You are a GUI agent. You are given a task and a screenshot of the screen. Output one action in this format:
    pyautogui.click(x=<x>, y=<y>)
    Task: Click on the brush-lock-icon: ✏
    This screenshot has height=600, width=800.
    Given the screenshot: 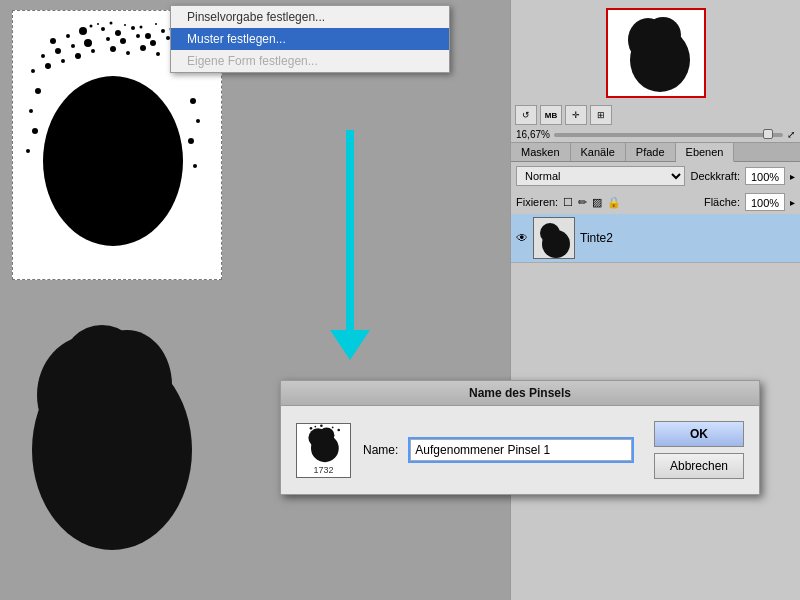 What is the action you would take?
    pyautogui.click(x=582, y=202)
    